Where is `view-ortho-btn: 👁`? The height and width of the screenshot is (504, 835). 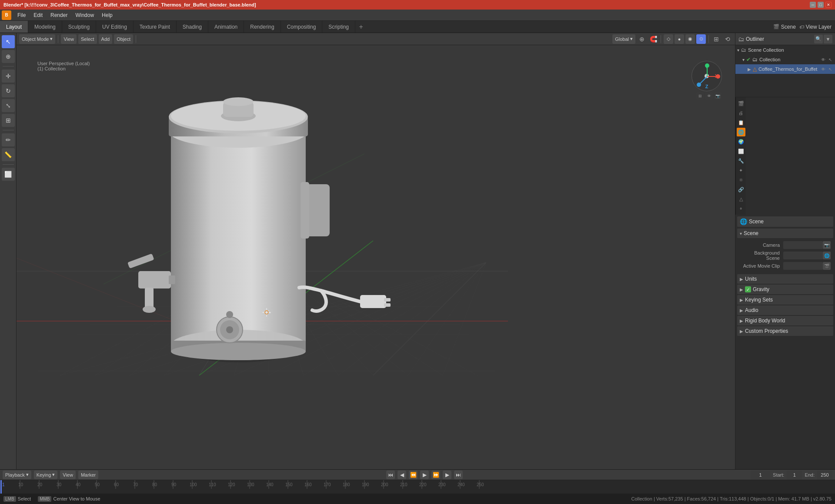 view-ortho-btn: 👁 is located at coordinates (709, 96).